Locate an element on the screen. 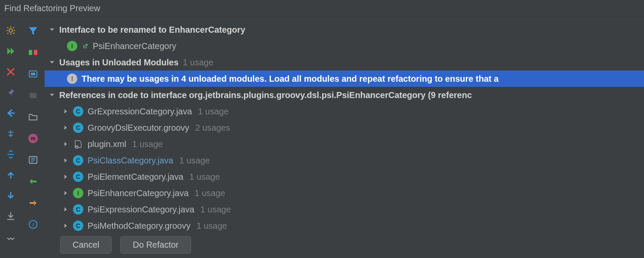  file-name: PsiClassCategory.java is located at coordinates (131, 161).